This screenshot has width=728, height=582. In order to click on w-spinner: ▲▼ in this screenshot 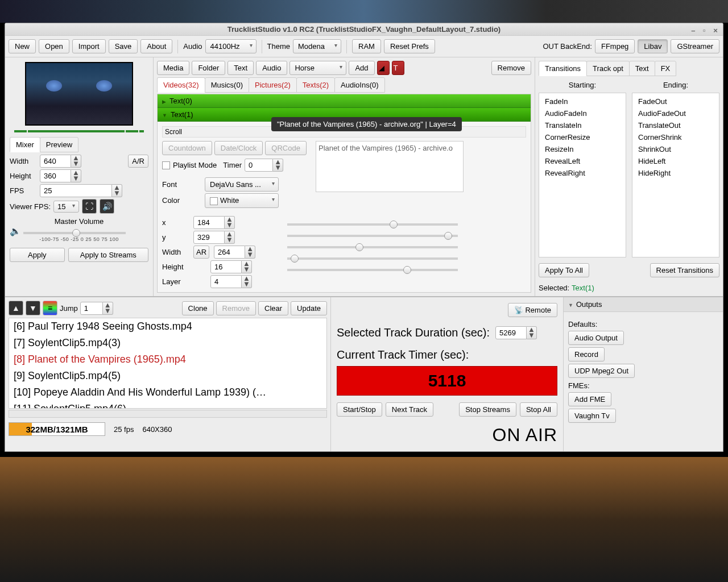, I will do `click(234, 252)`.